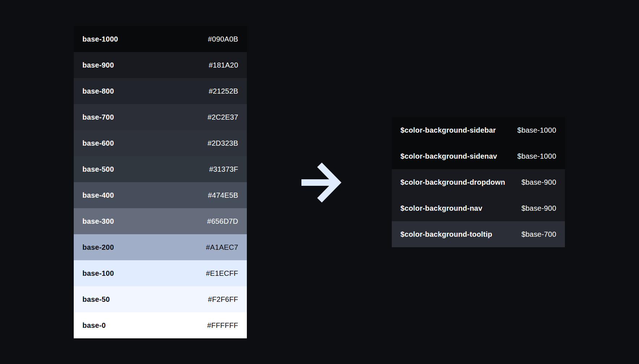  What do you see at coordinates (160, 169) in the screenshot?
I see `palette-row: base-500 #31373F` at bounding box center [160, 169].